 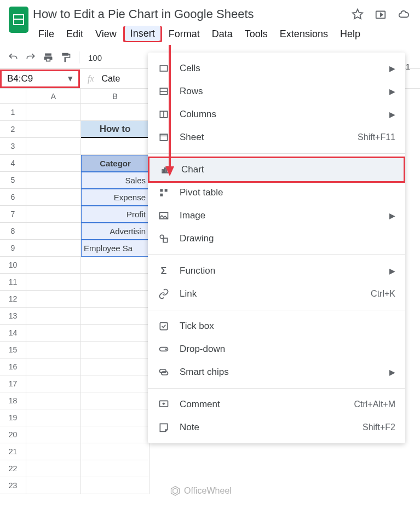 What do you see at coordinates (115, 181) in the screenshot?
I see `cell: Sales` at bounding box center [115, 181].